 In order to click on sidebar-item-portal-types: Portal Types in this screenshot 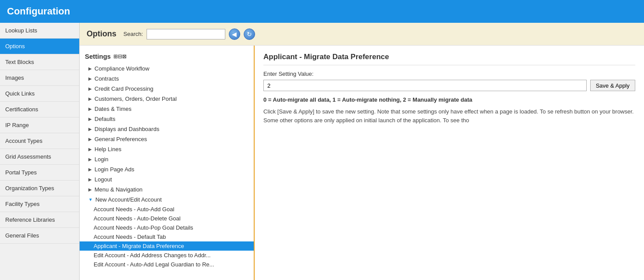, I will do `click(39, 173)`.